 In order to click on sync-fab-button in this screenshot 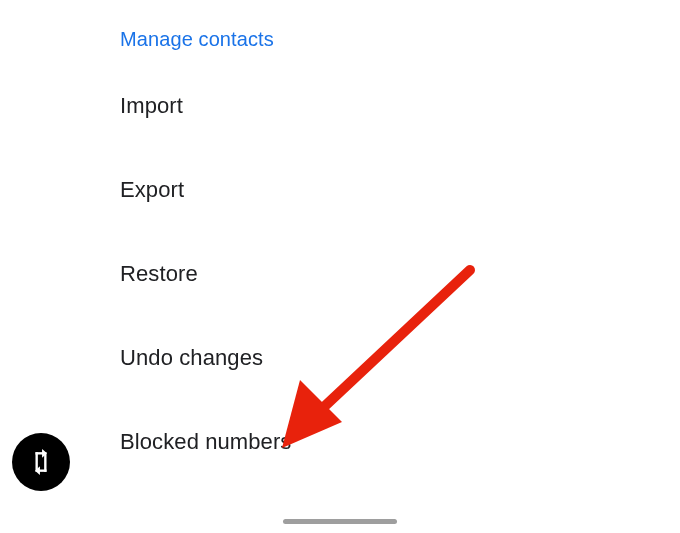, I will do `click(41, 462)`.